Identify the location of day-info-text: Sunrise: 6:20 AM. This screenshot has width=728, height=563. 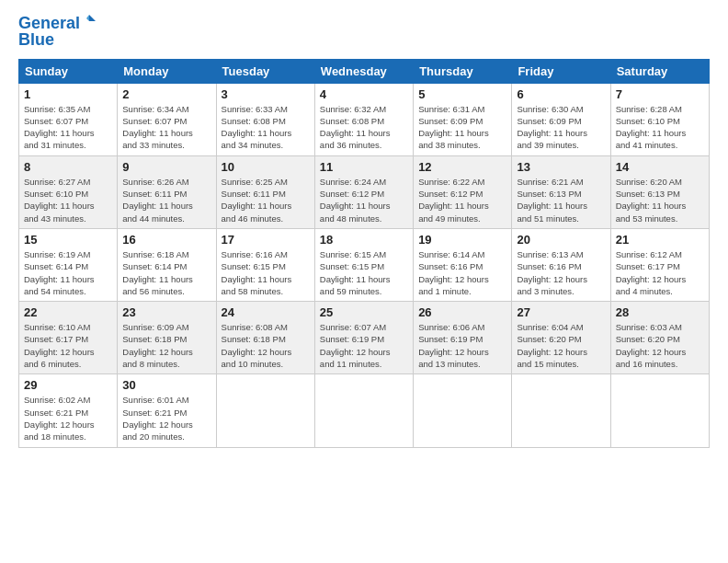
(660, 182).